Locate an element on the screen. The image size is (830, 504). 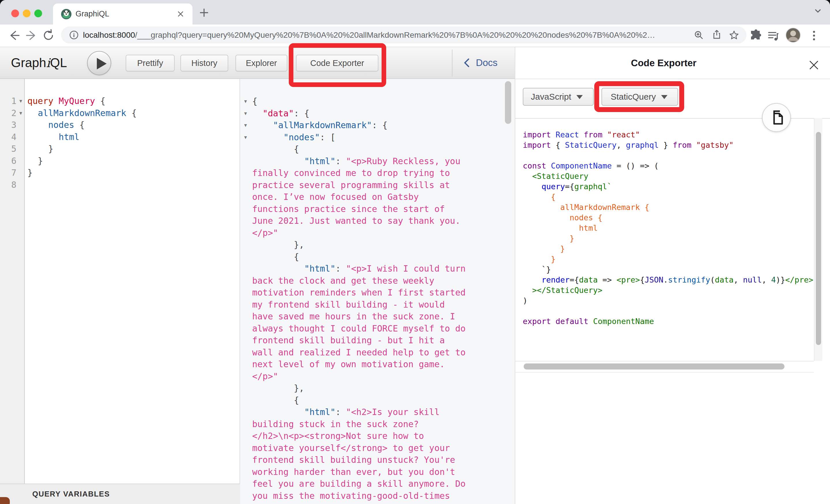
code-line: export default ComponentName is located at coordinates (669, 321).